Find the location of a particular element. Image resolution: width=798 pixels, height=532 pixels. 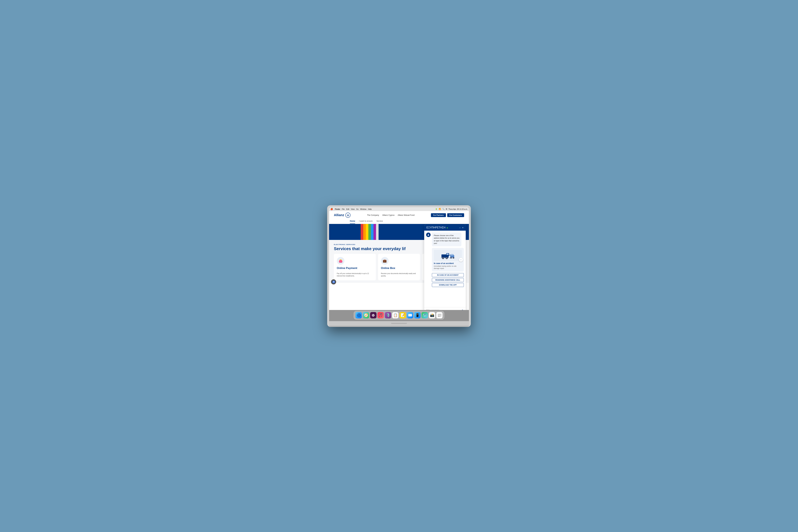

stripe-orange is located at coordinates (364, 232).